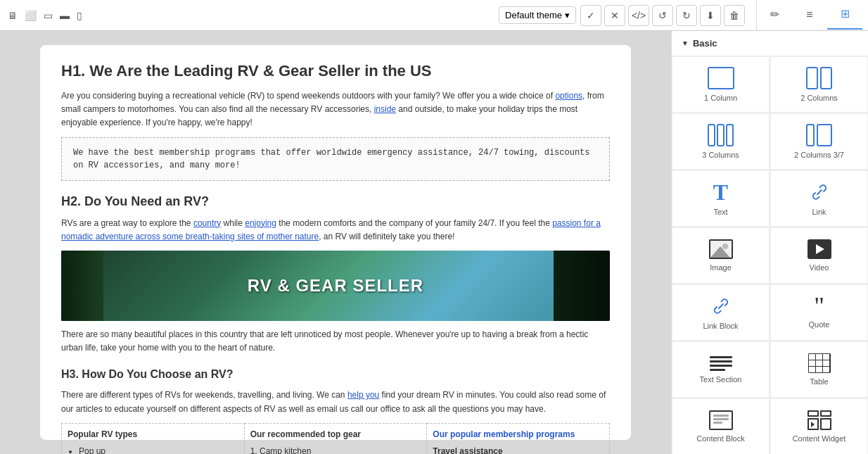  I want to click on basic-section-header: ▼ Basic, so click(770, 44).